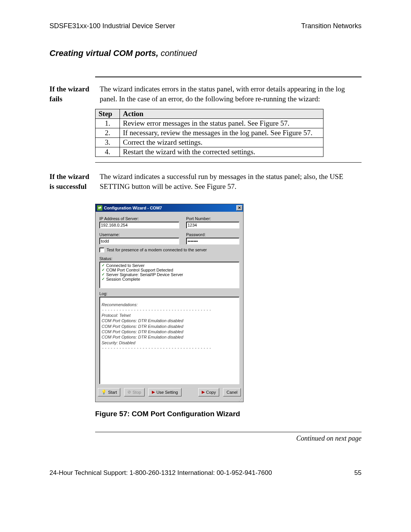  I want to click on status-line: COM Port Control Support Detected, so click(140, 270).